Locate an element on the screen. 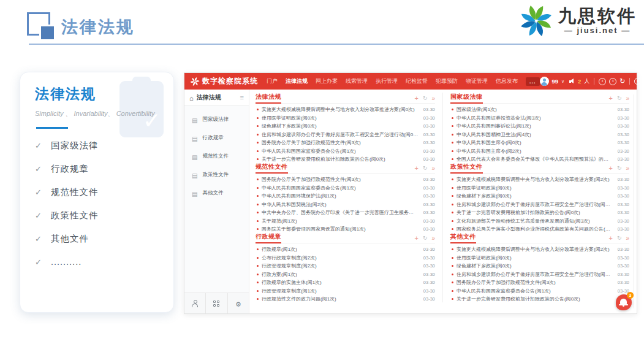 This screenshot has width=644, height=360. person-icon is located at coordinates (195, 303).